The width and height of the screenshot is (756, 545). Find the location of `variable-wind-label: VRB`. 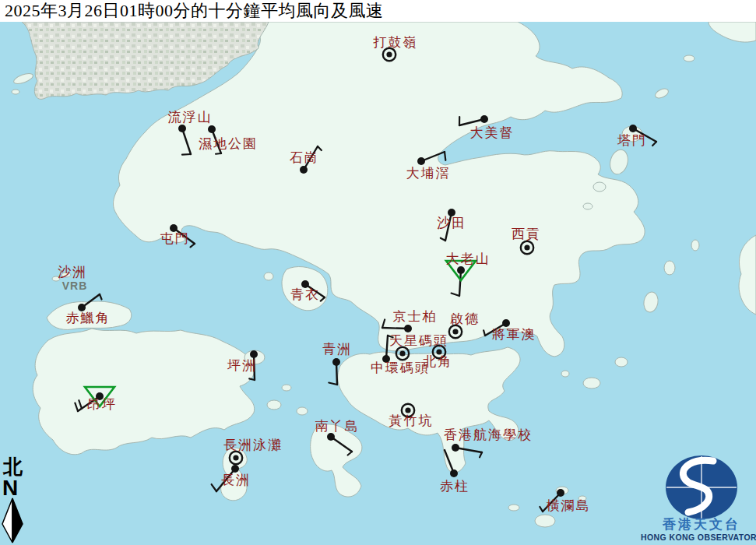

variable-wind-label: VRB is located at coordinates (75, 286).